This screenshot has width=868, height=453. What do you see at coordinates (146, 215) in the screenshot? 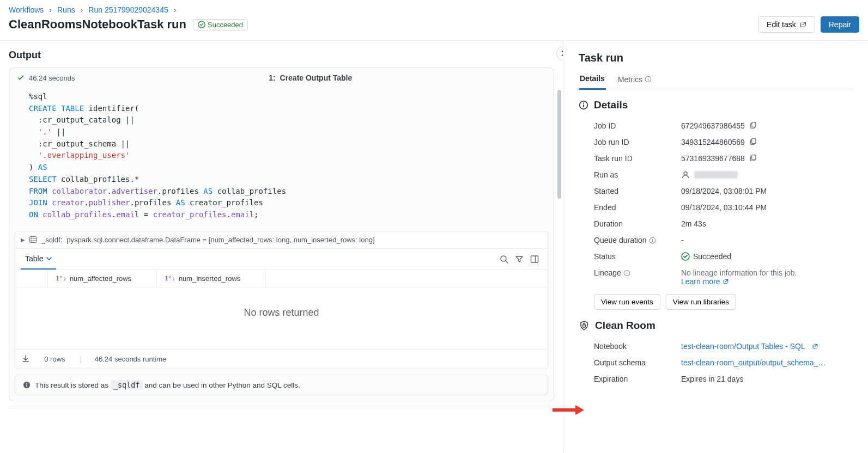
I see `code-text: =` at bounding box center [146, 215].